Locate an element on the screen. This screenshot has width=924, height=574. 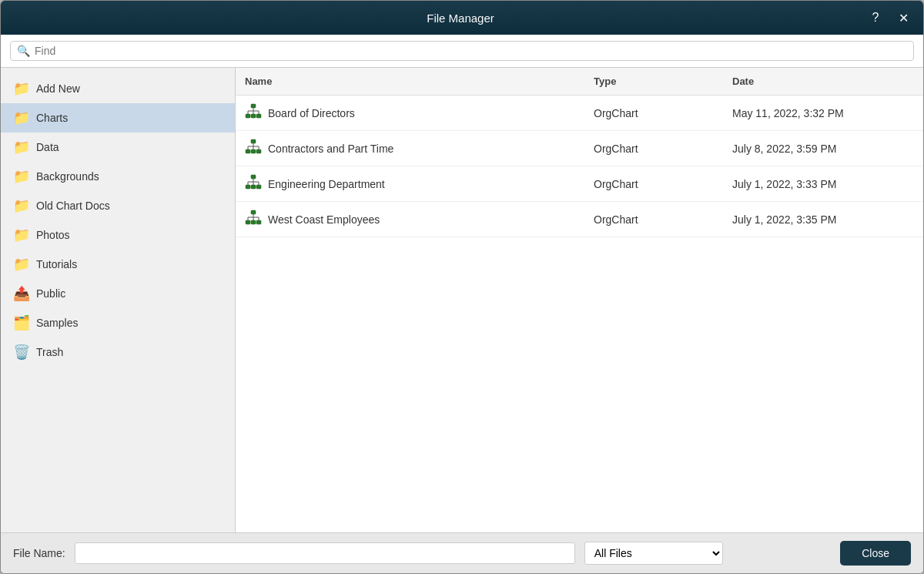
table-row: Board of Directors OrgChart May 11, 2022… is located at coordinates (579, 113).